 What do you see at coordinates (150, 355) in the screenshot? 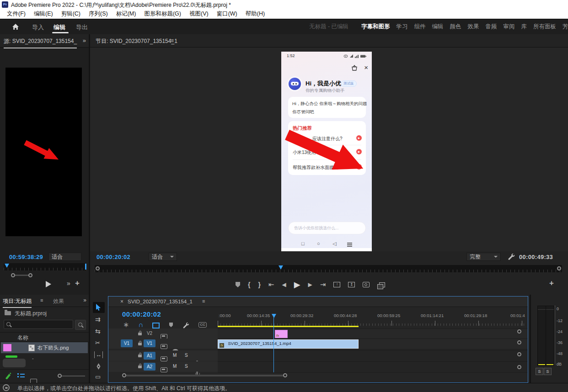
I see `track-target-a1: A1` at bounding box center [150, 355].